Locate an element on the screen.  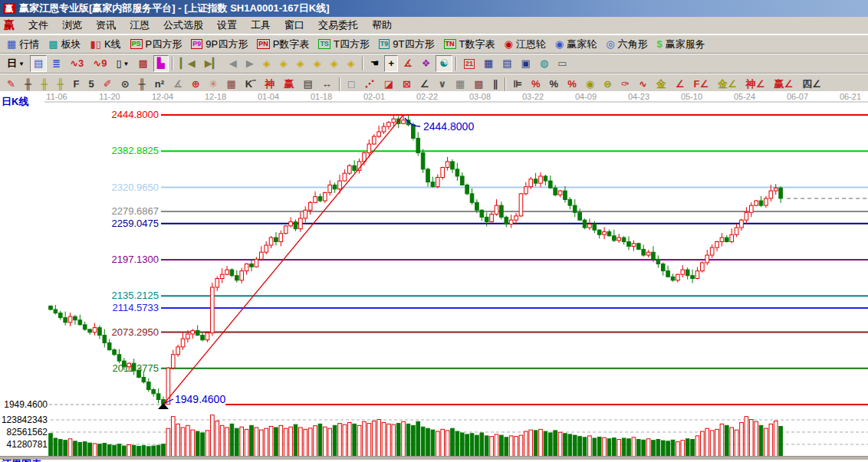
fence-tool: ╫ is located at coordinates (143, 84).